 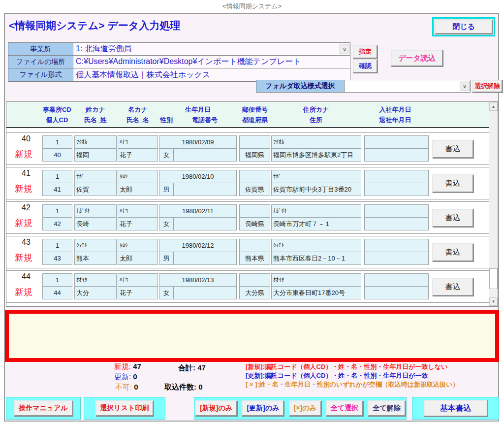 What do you see at coordinates (365, 66) in the screenshot?
I see `confirm-button: 確認` at bounding box center [365, 66].